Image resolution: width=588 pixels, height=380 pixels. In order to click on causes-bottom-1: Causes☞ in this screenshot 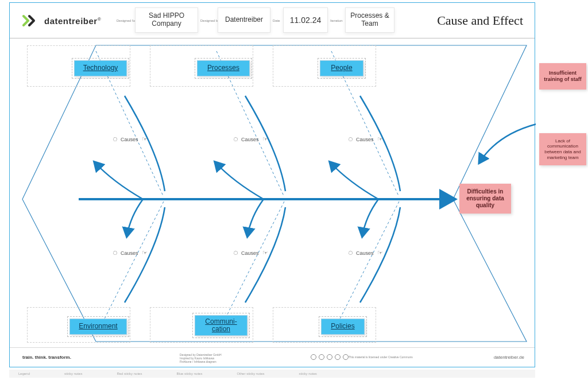, I will do `click(130, 253)`.